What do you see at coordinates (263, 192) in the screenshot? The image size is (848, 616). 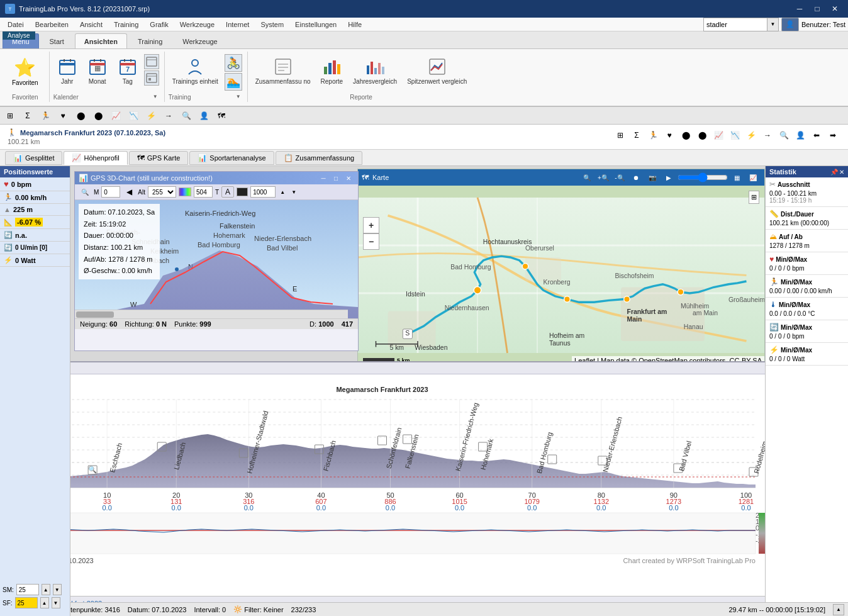 I see `dist-input` at bounding box center [263, 192].